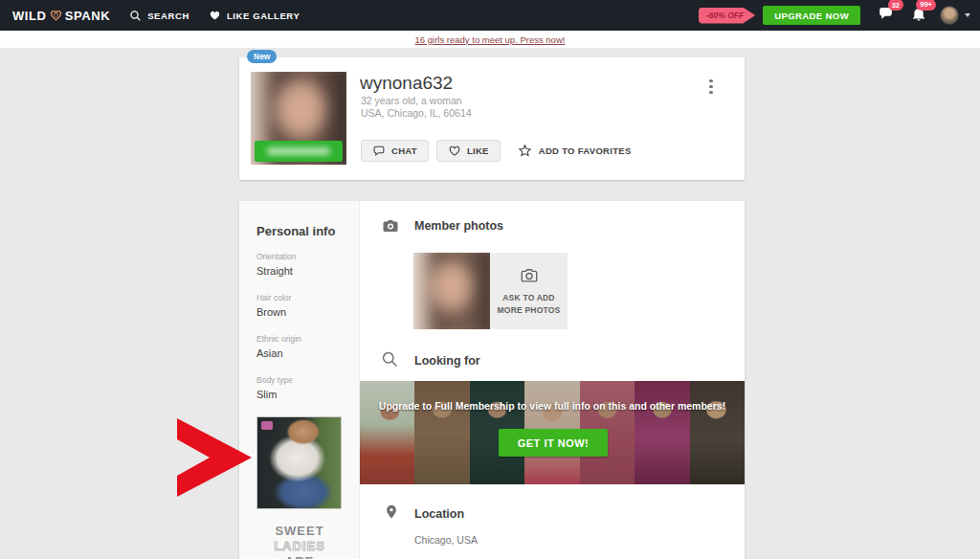 The width and height of the screenshot is (980, 559). I want to click on field-orientation: Orientation Straight, so click(277, 264).